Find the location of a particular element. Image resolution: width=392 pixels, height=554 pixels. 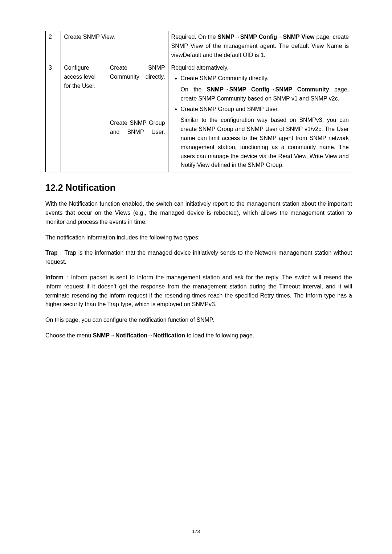

row3-desc-head: Required alternatively. is located at coordinates (260, 68).